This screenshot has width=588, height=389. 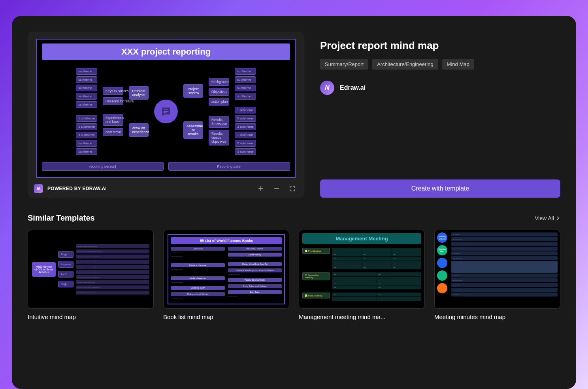 What do you see at coordinates (166, 111) in the screenshot?
I see `mindmap-body: subtheme subtheme subtheme subtheme subt…` at bounding box center [166, 111].